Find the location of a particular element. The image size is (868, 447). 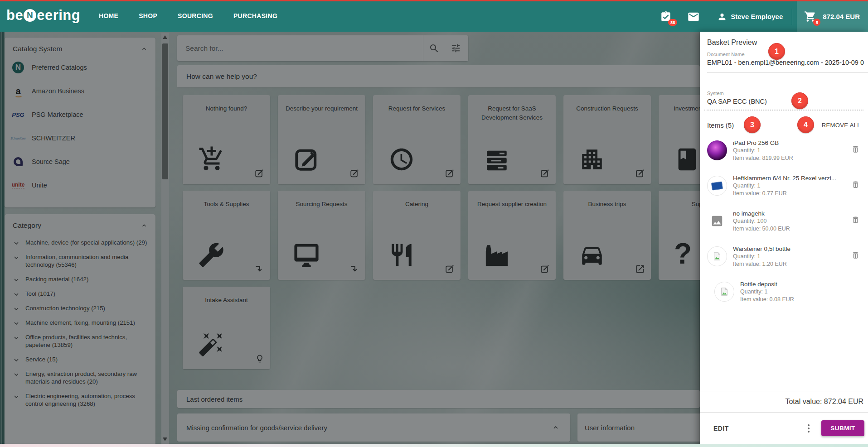

logo-circle-n: N is located at coordinates (30, 15).